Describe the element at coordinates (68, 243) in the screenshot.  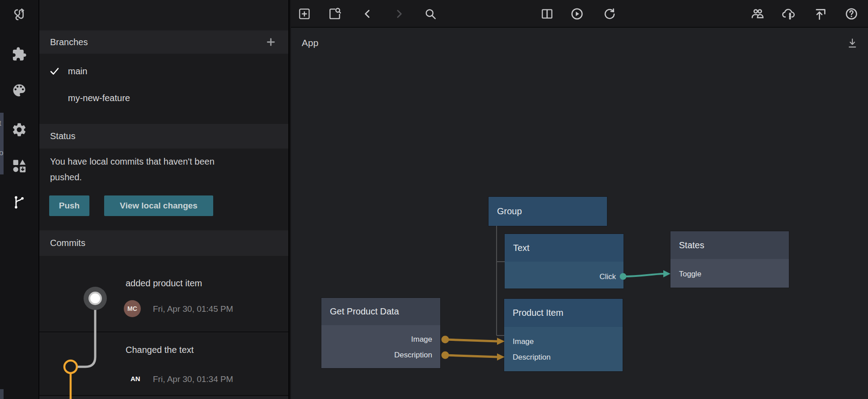
I see `commits-title: Commits` at that location.